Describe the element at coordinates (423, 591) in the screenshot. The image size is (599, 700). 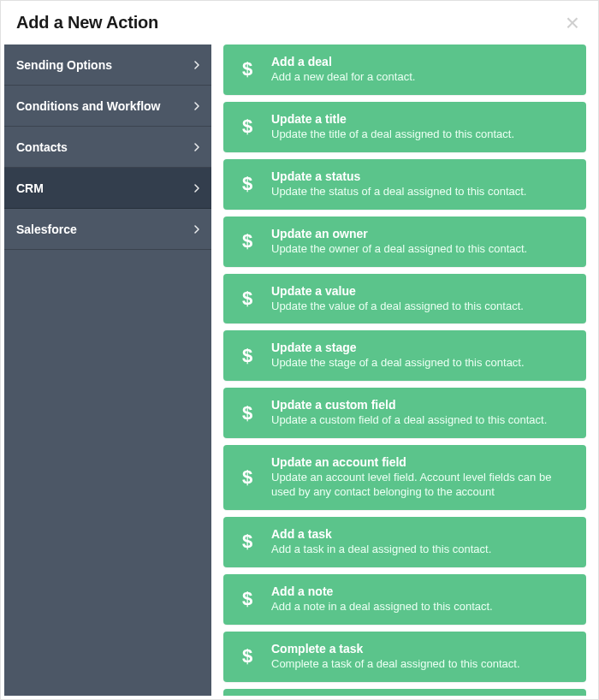
I see `action-title: Add a note` at that location.